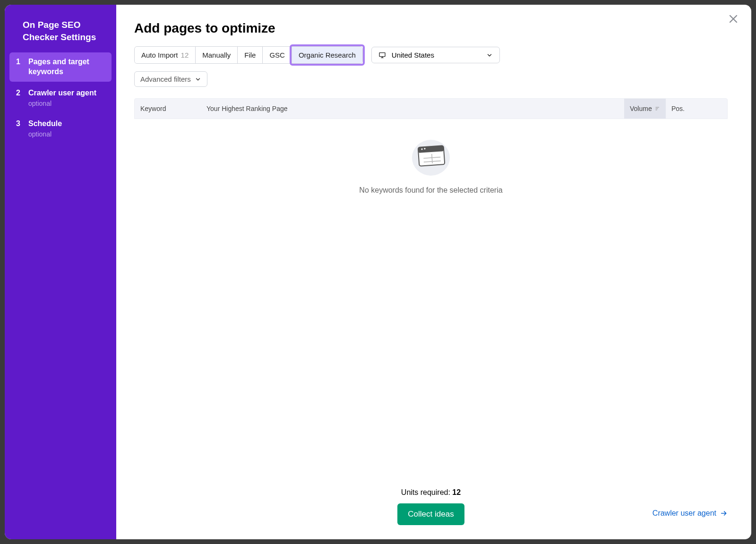 This screenshot has width=756, height=544. I want to click on tab-label: Organic Research, so click(327, 55).